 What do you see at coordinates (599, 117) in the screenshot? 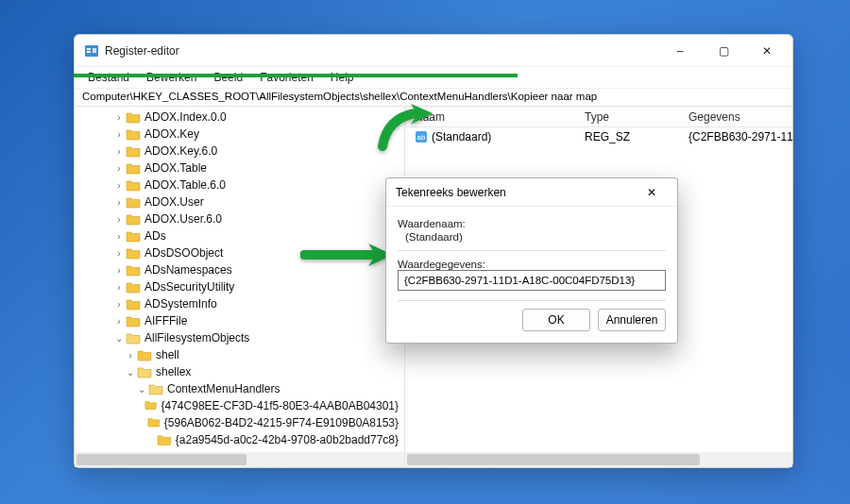
I see `list-header: Naam Type Gegevens` at bounding box center [599, 117].